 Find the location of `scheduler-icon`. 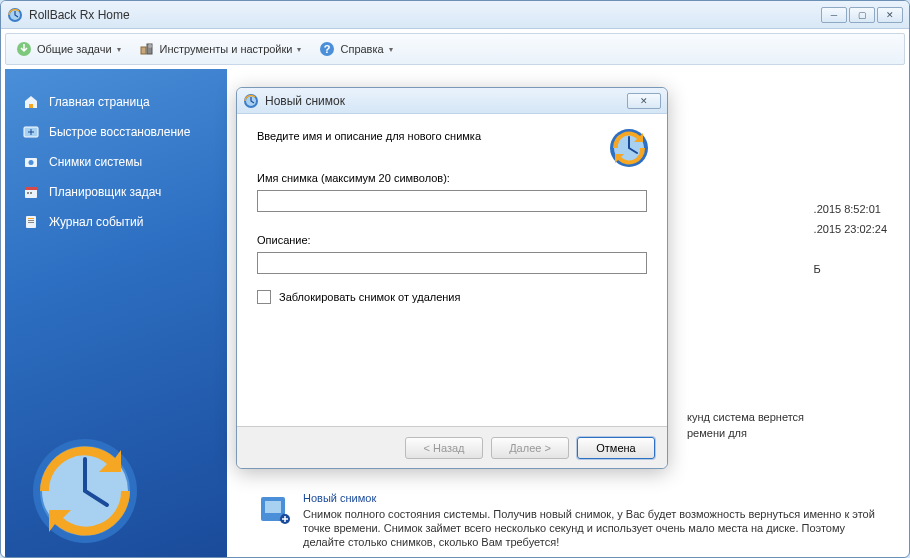

scheduler-icon is located at coordinates (31, 192).